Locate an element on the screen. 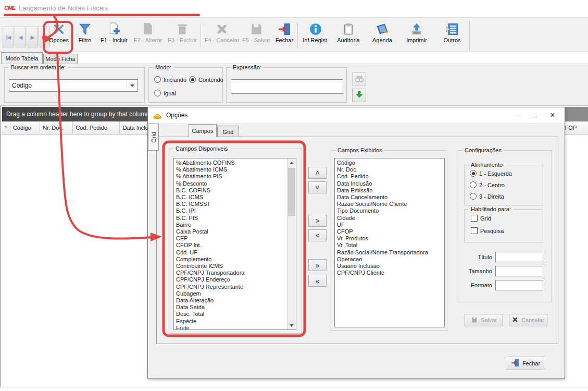  available-field-item: Desc. Total is located at coordinates (231, 314).